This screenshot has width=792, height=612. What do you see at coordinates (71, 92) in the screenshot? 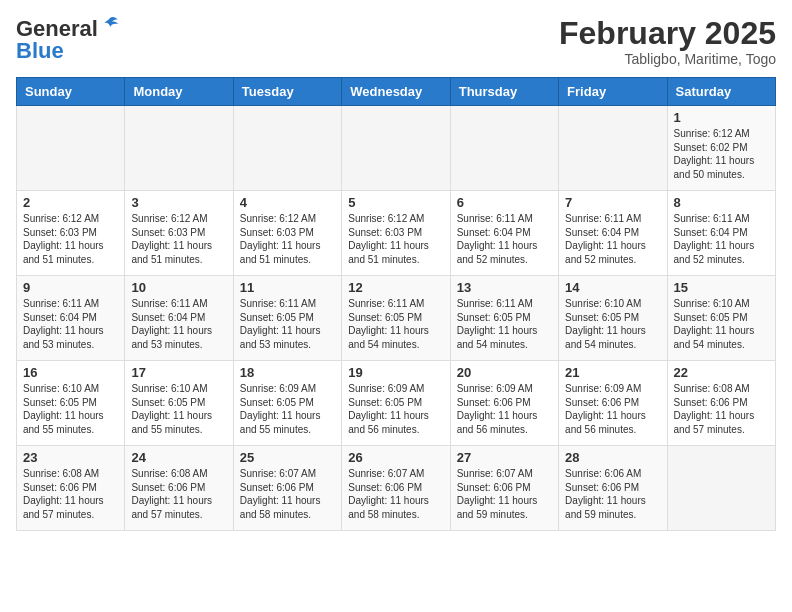
I see `weekday-sunday: Sunday` at bounding box center [71, 92].